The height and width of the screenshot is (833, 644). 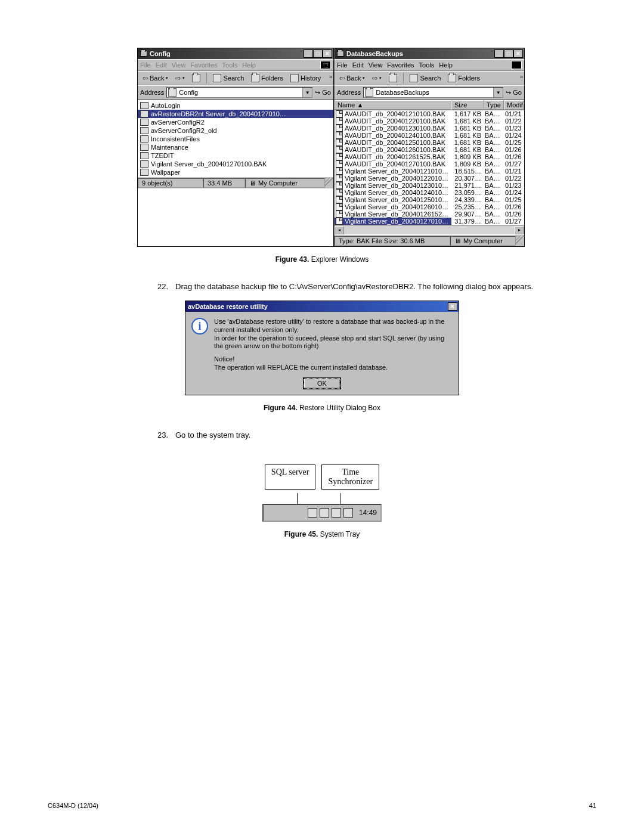 I want to click on tray-sql-server-icon, so click(x=324, y=513).